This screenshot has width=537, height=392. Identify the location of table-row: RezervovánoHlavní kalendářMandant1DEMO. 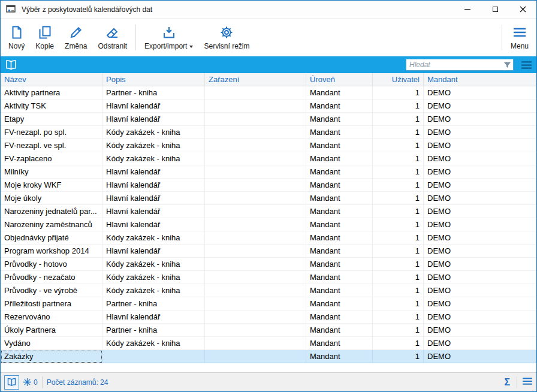
(268, 317).